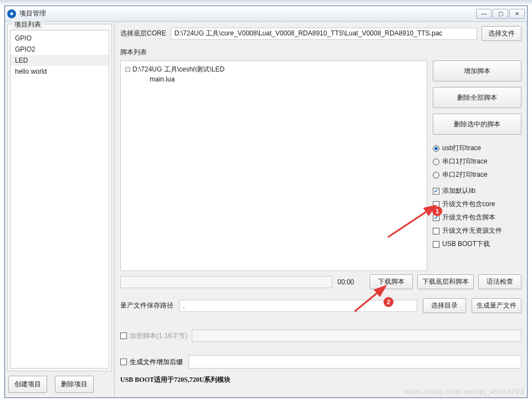  I want to click on download-core-script-button: 下载底层和脚本, so click(446, 282).